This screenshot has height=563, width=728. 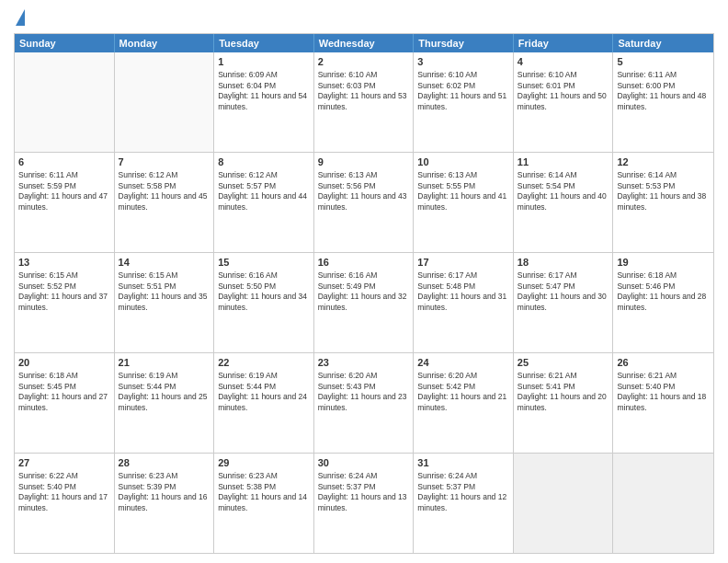 I want to click on calendar-cell: 21Sunrise: 6:19 AMSunset: 5:44 PMDayligh…, so click(x=165, y=403).